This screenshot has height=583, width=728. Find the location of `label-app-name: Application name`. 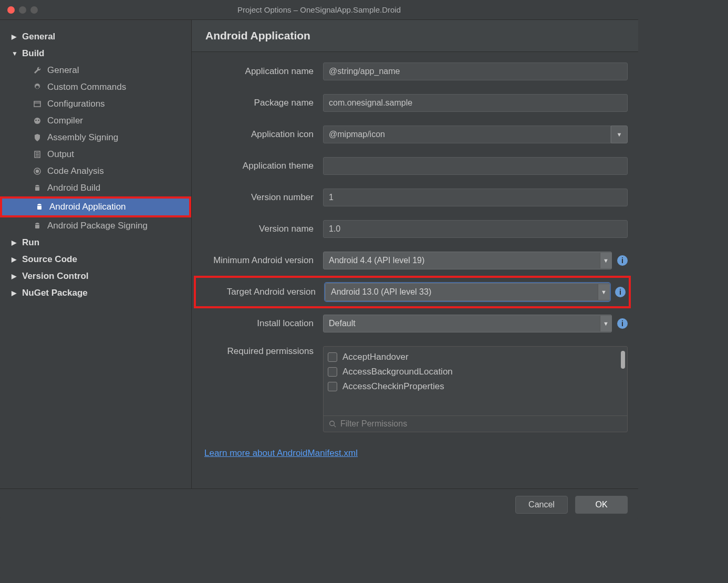

label-app-name: Application name is located at coordinates (260, 71).